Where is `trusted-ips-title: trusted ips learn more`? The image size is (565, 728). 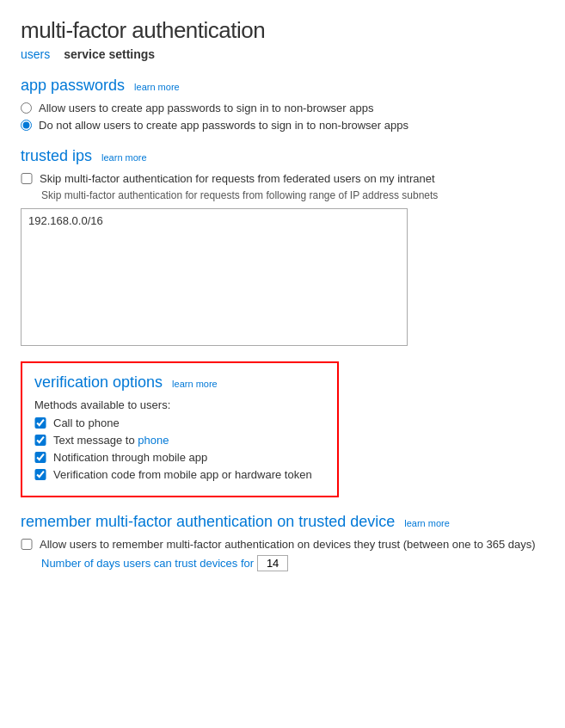 trusted-ips-title: trusted ips learn more is located at coordinates (282, 157).